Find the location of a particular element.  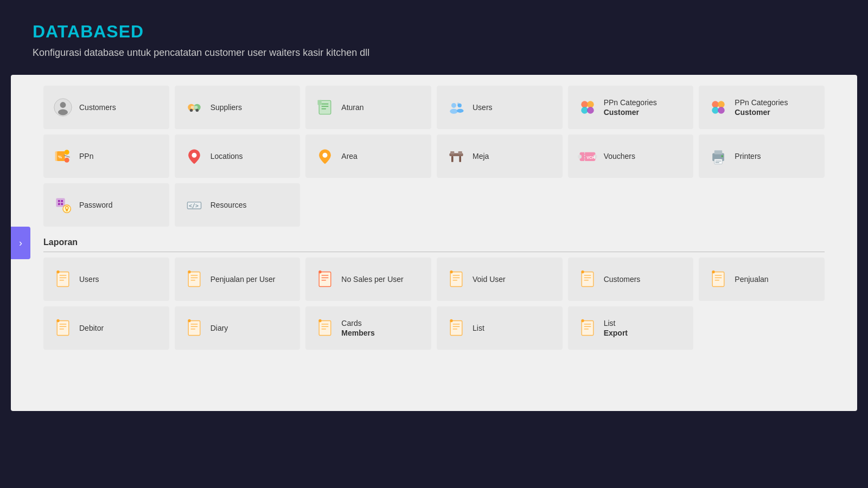

customer-icon is located at coordinates (63, 107).